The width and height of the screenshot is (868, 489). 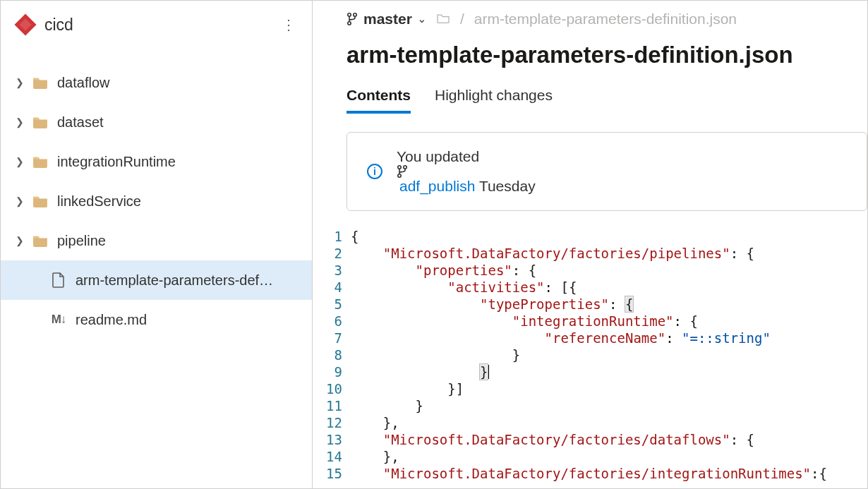 What do you see at coordinates (83, 83) in the screenshot?
I see `tree-label: dataflow` at bounding box center [83, 83].